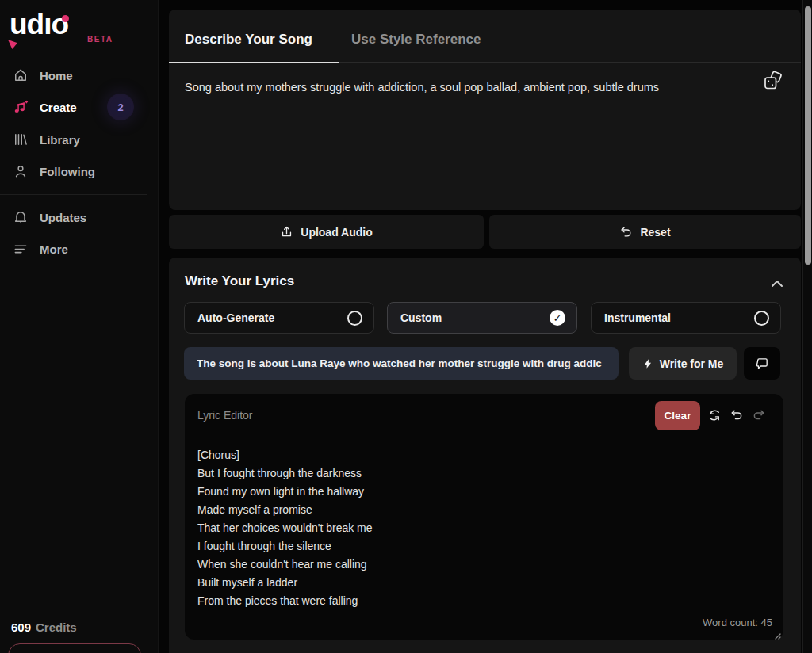 Image resolution: width=812 pixels, height=653 pixels. I want to click on sidebar-item-home: Home, so click(79, 75).